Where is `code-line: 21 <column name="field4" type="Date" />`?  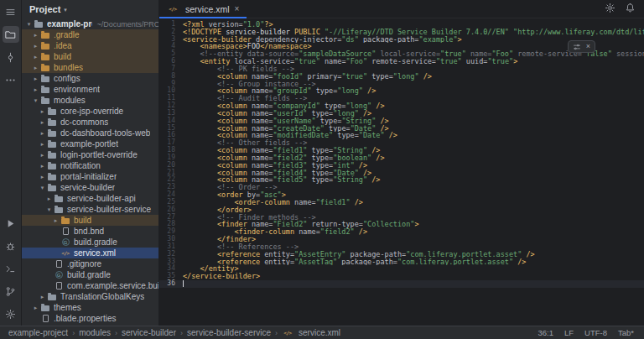 code-line: 21 <column name="field4" type="Date" /> is located at coordinates (402, 173).